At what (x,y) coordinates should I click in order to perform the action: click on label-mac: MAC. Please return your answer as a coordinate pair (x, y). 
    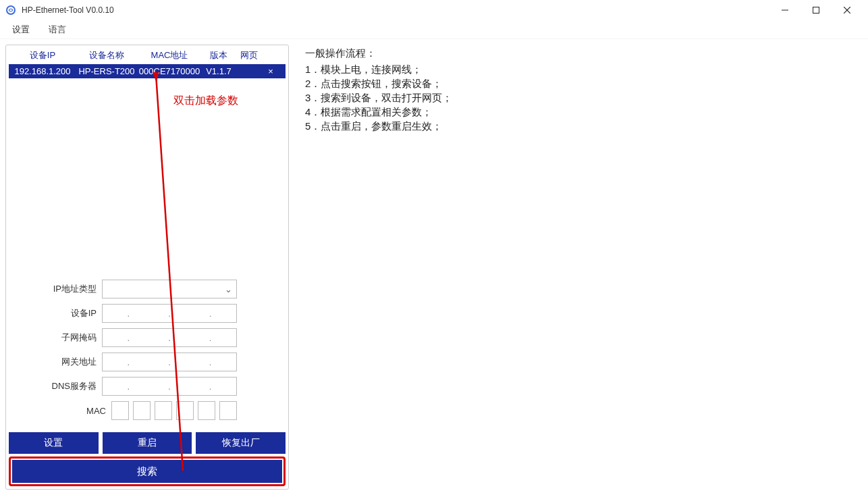
    Looking at the image, I should click on (71, 411).